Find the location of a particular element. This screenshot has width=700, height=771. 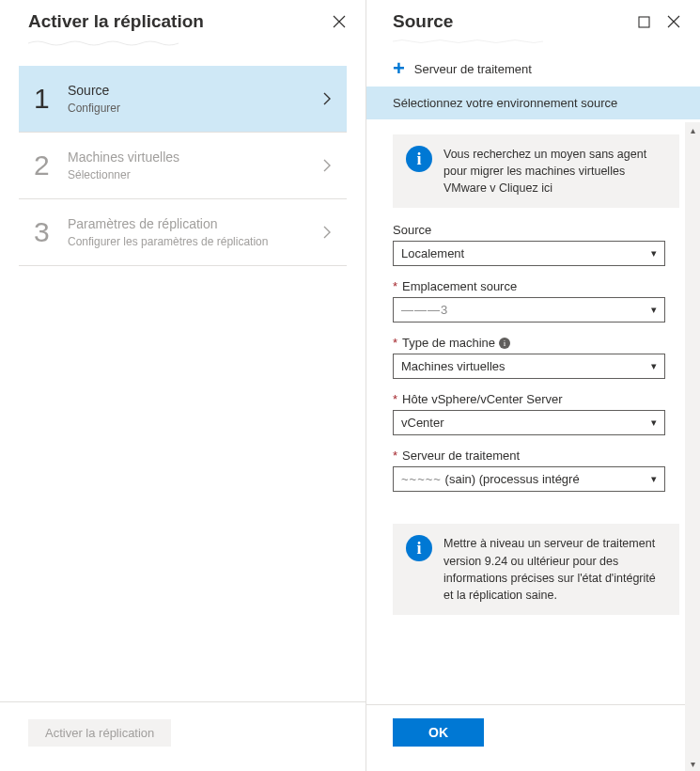

info-agentless: i Vous recherchez un moyen sans agent po… is located at coordinates (536, 171).